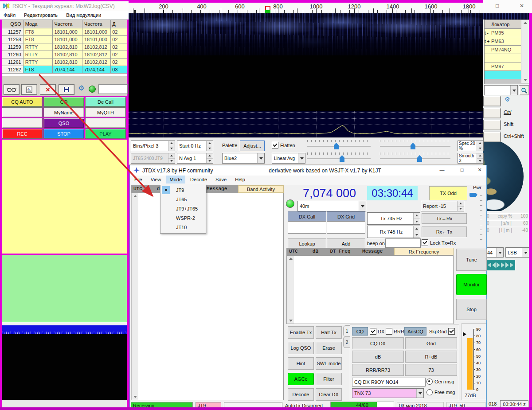 The height and width of the screenshot is (410, 532). Describe the element at coordinates (195, 146) in the screenshot. I see `start-hz-spinner: Start 0 Hz` at that location.